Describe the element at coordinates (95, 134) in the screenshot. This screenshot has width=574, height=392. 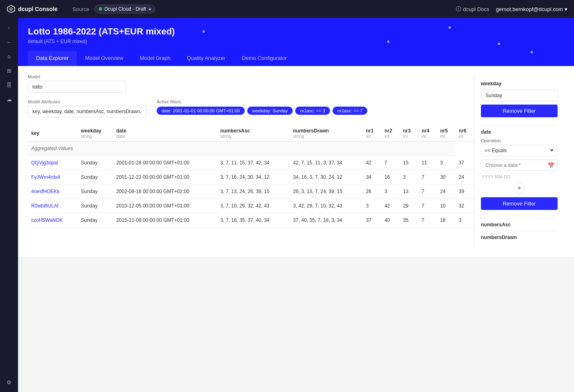
I see `col-header-weekday: weekday string` at that location.